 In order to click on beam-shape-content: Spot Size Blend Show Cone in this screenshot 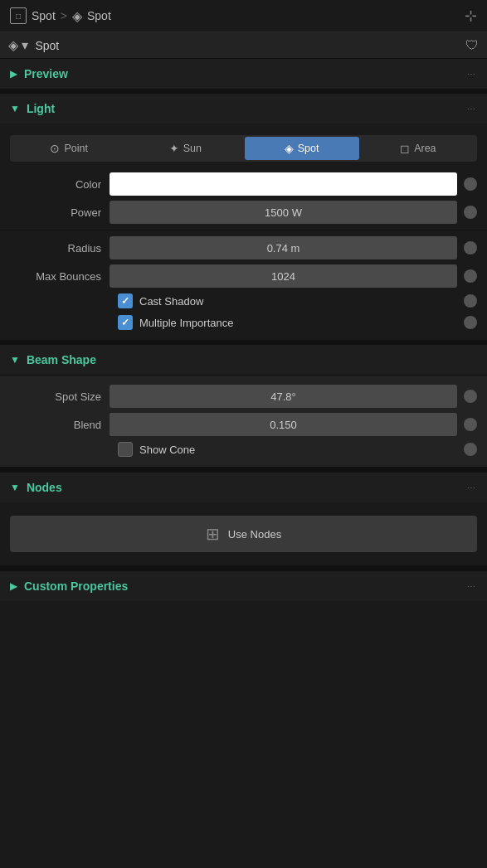, I will do `click(244, 421)`.